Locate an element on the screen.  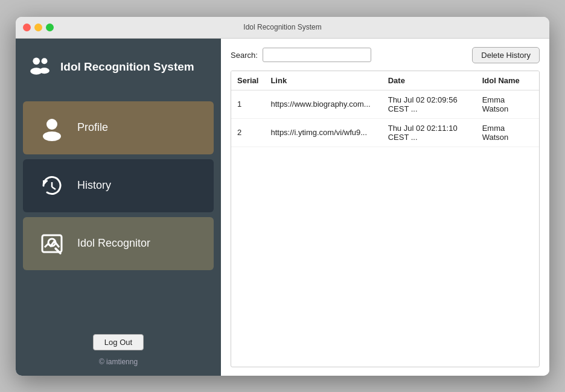
search-input is located at coordinates (317, 55).